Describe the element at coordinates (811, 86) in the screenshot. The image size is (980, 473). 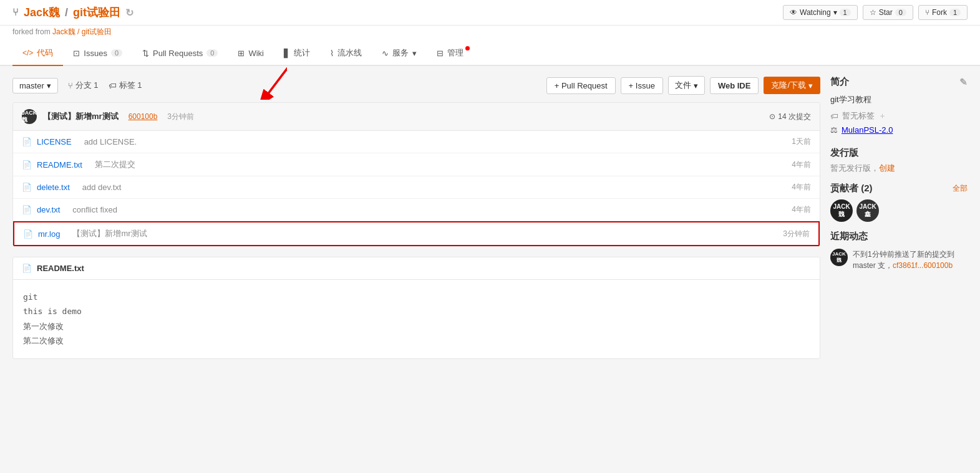
I see `clone-dropdown-icon: ▾` at that location.